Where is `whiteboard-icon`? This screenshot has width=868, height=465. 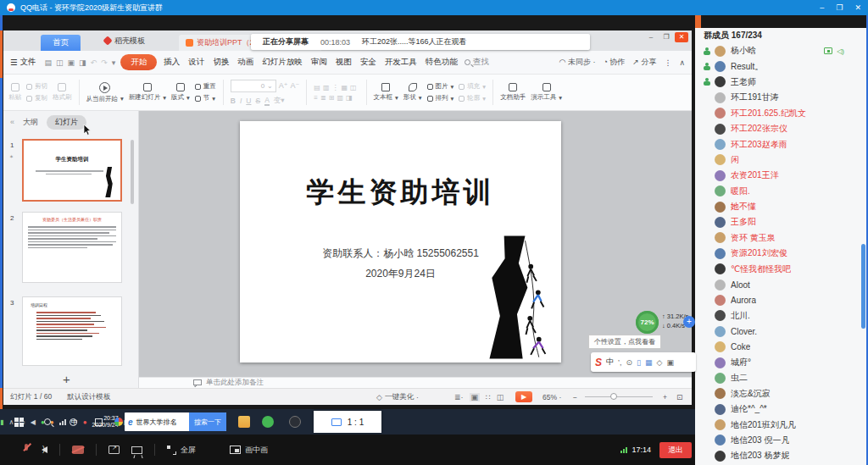 whiteboard-icon is located at coordinates (137, 451).